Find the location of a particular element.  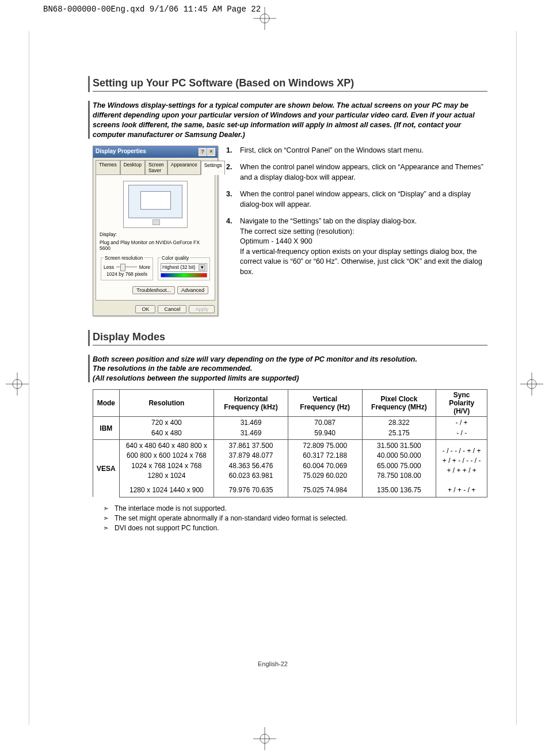

slider-more-label: More is located at coordinates (145, 267).